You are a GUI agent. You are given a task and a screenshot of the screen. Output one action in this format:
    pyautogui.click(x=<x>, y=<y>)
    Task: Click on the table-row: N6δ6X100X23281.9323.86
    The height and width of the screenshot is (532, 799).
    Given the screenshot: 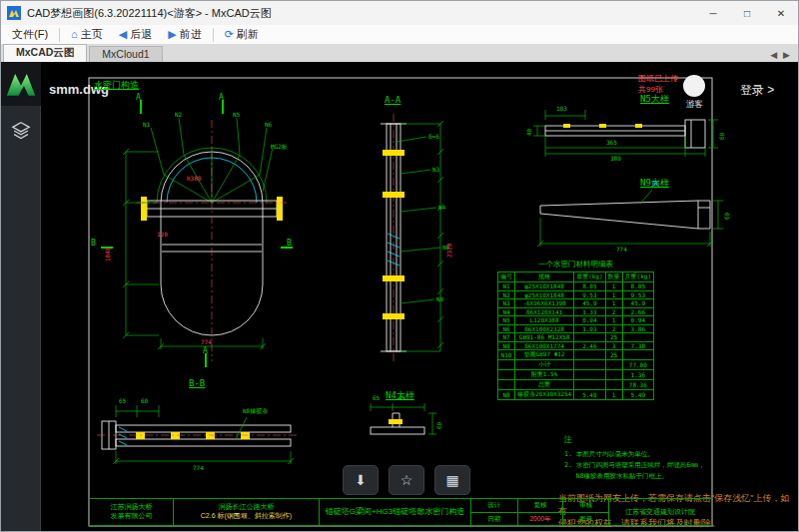 What is the action you would take?
    pyautogui.click(x=576, y=329)
    